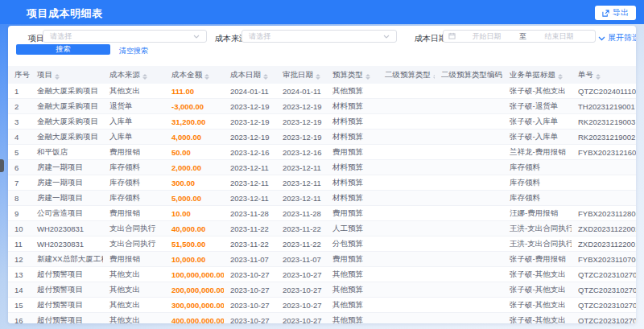 The width and height of the screenshot is (644, 329). I want to click on export-button: 导出, so click(615, 13).